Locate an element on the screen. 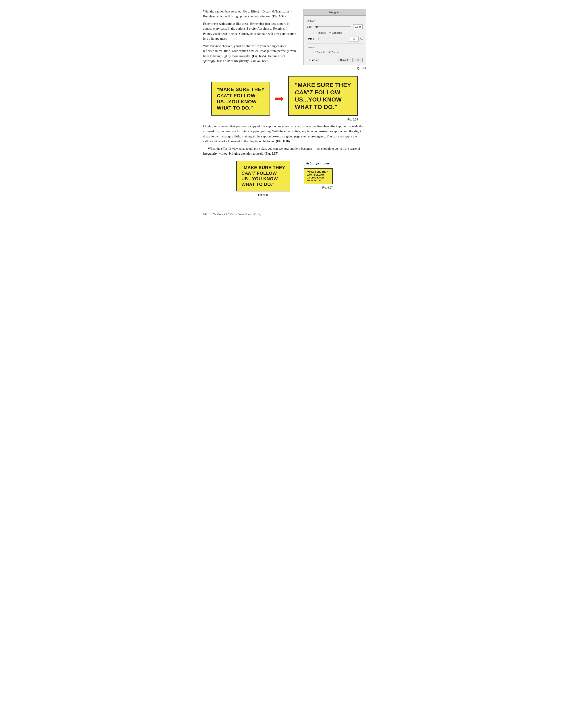 Image resolution: width=569 pixels, height=728 pixels. size-slider is located at coordinates (333, 27).